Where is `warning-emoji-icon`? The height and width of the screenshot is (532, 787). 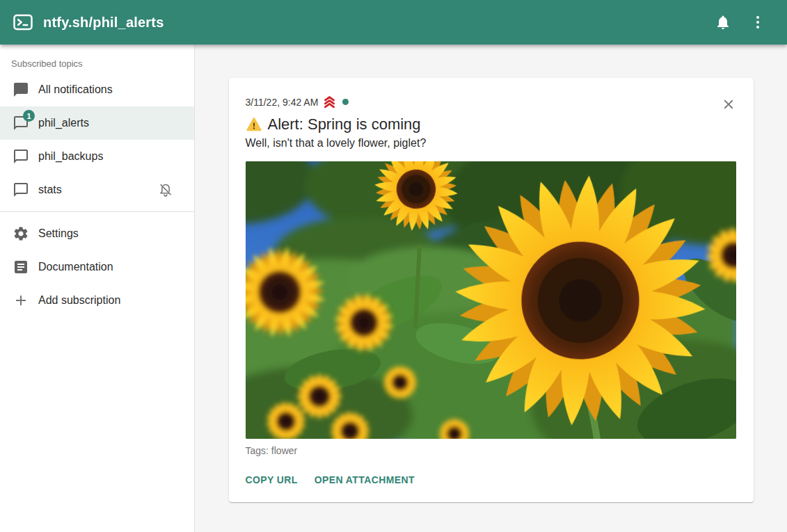
warning-emoji-icon is located at coordinates (254, 124).